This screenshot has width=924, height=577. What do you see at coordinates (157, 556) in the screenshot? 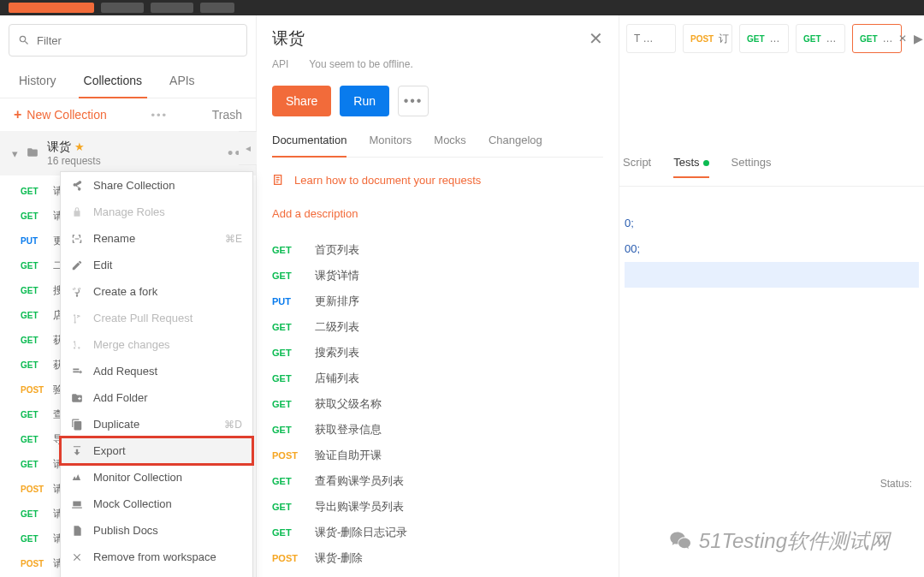
I see `menu-item-remove: Remove from workspace` at bounding box center [157, 556].